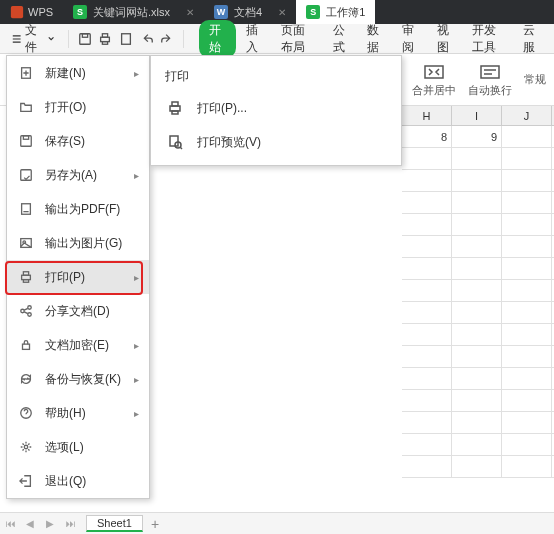 The width and height of the screenshot is (554, 534). What do you see at coordinates (66, 108) in the screenshot?
I see `menu-label: 打开(O)` at bounding box center [66, 108].